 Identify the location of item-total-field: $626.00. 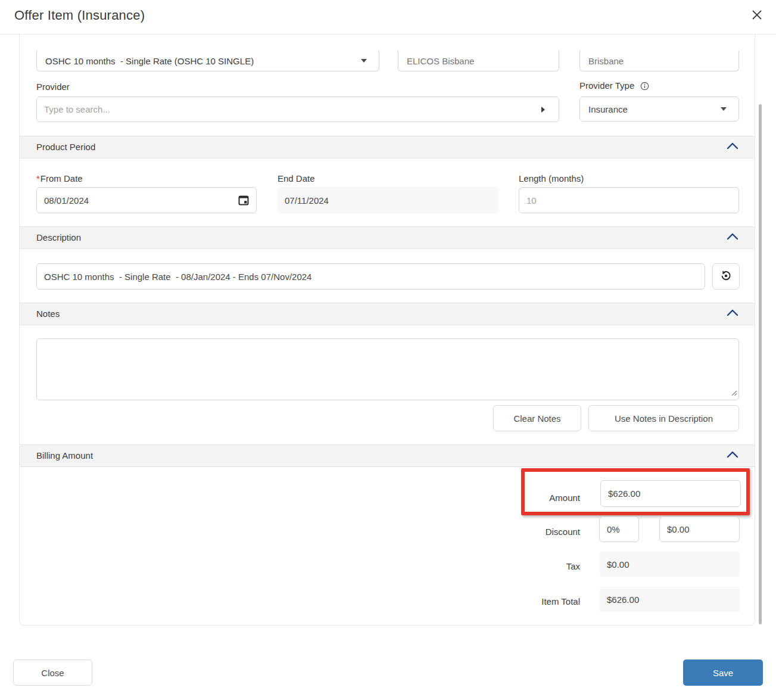
(669, 599).